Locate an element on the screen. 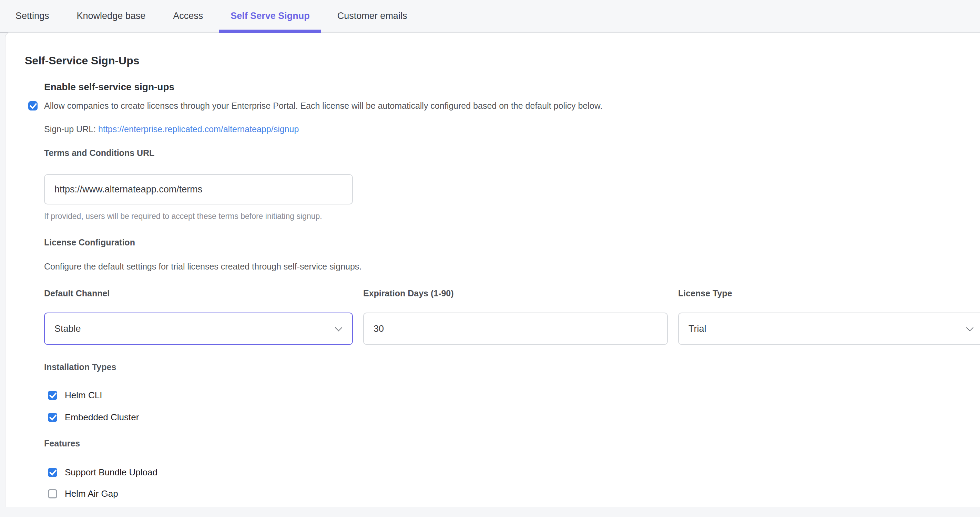 The height and width of the screenshot is (517, 980). installation-option-embedded-cluster: Embedded Cluster is located at coordinates (514, 417).